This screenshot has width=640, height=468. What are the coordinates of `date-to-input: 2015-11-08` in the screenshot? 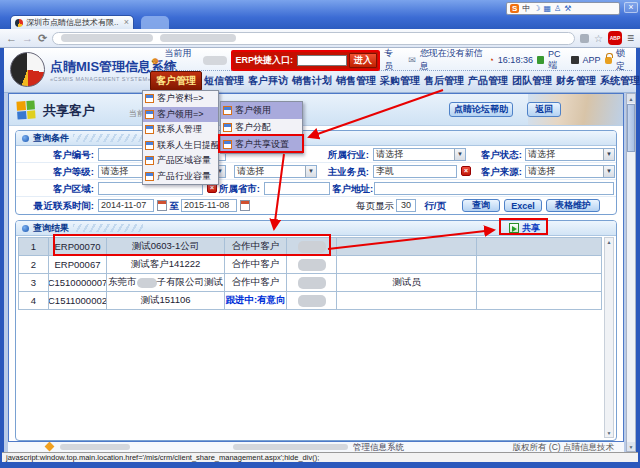 It's located at (209, 206).